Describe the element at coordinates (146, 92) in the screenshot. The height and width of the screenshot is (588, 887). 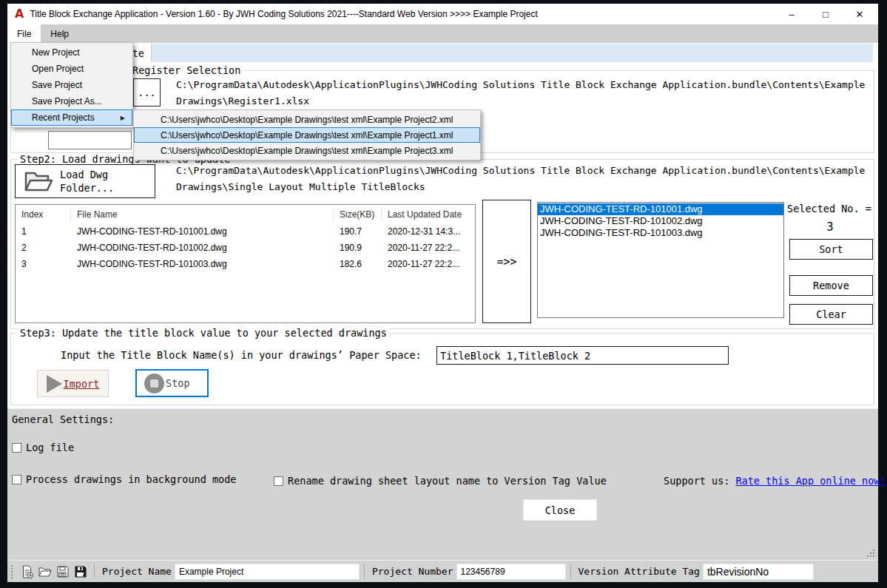
I see `register-browse-button: ...` at that location.